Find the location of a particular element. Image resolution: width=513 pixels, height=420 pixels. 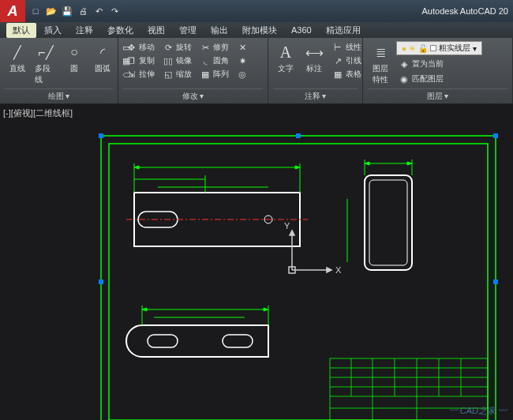

tab-default: 默认 is located at coordinates (21, 30).